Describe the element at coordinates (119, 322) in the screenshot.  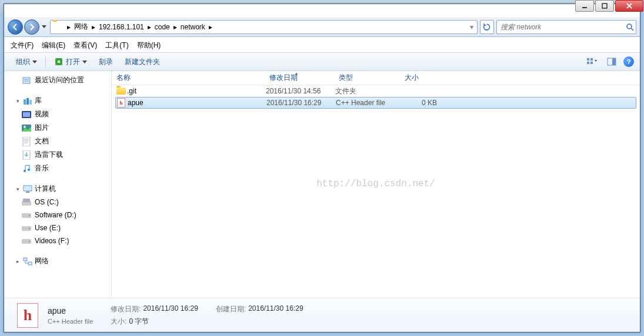
I see `size-label: 大小:` at that location.